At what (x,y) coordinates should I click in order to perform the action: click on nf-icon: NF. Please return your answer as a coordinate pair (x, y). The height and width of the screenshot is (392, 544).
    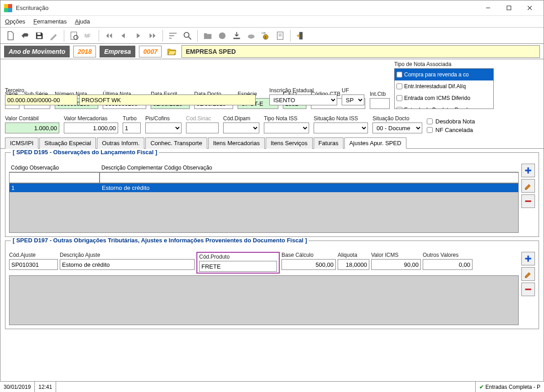
    Looking at the image, I should click on (89, 36).